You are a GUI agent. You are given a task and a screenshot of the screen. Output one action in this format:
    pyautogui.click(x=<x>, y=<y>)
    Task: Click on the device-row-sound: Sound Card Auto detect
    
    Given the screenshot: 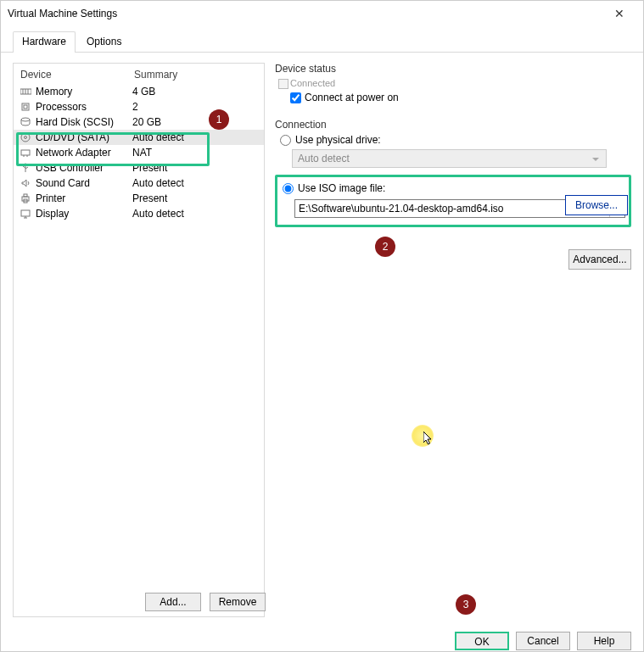 What is the action you would take?
    pyautogui.click(x=139, y=183)
    